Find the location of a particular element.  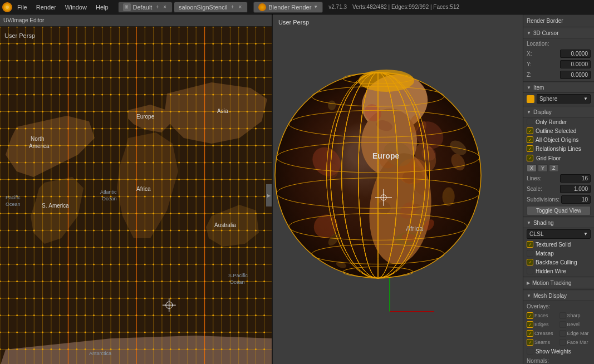

only-render-label: Only Render is located at coordinates (551, 122).